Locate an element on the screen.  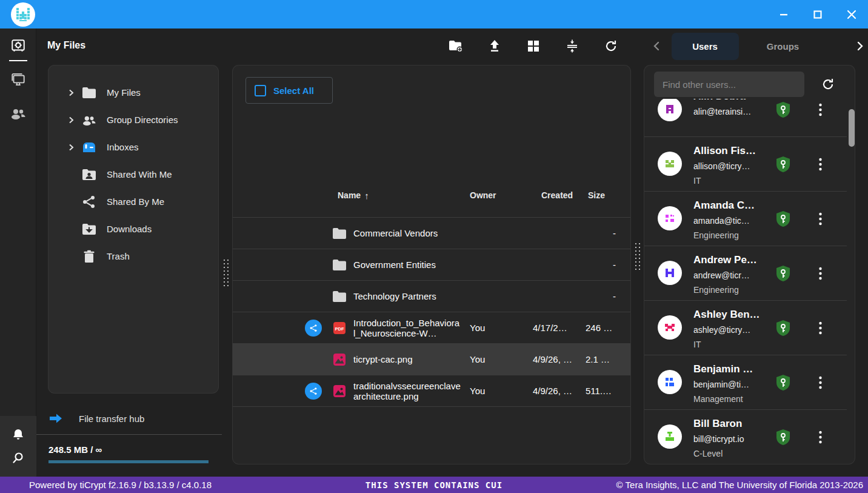
user-row: Allison Fis… allison@ticry… IT is located at coordinates (746, 164).